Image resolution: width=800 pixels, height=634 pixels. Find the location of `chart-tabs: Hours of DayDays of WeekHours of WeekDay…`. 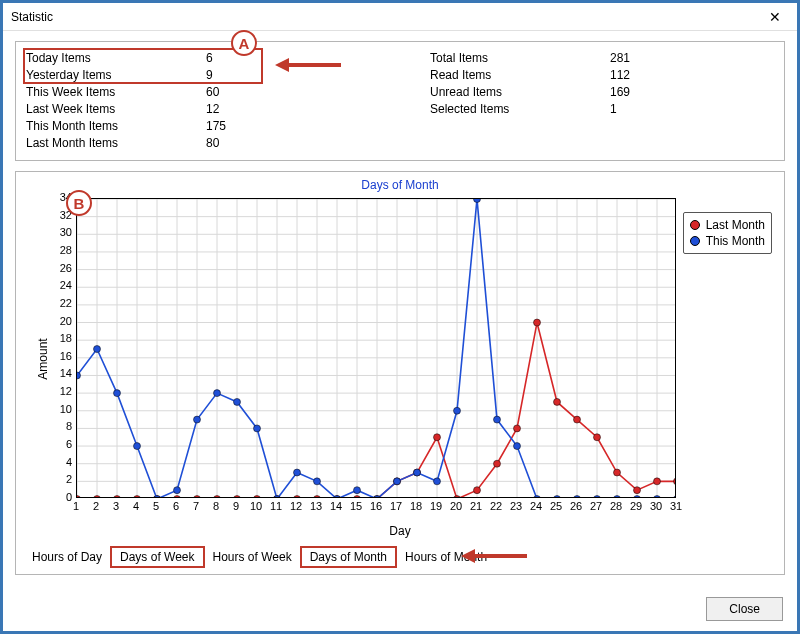

chart-tabs: Hours of DayDays of WeekHours of WeekDay… is located at coordinates (400, 557).